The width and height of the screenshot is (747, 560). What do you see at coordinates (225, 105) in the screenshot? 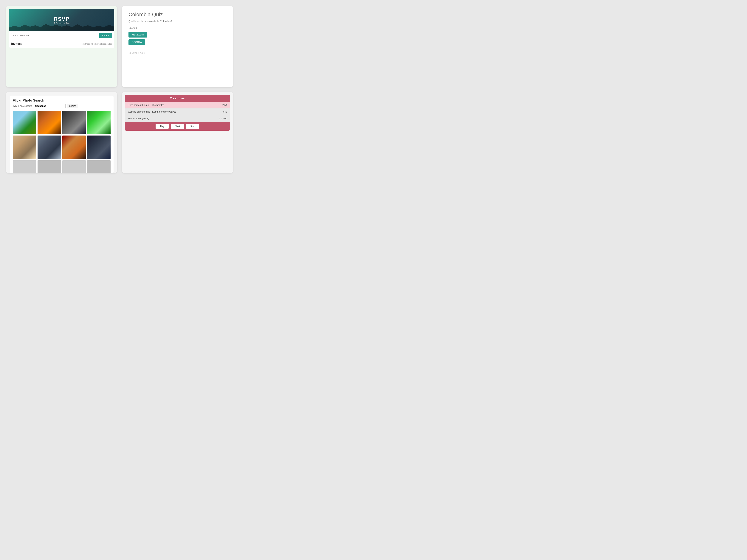
I see `track-1-duration: 2:54` at bounding box center [225, 105].